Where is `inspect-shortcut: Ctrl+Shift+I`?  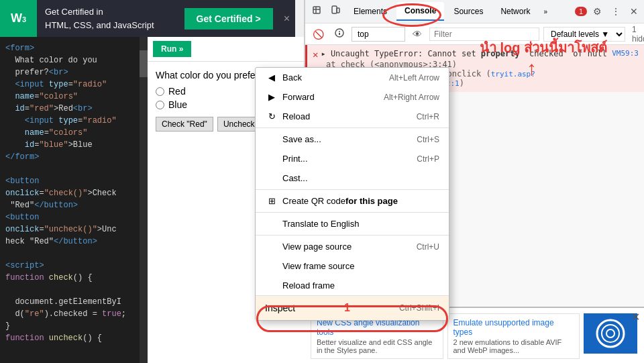 inspect-shortcut: Ctrl+Shift+I is located at coordinates (419, 308).